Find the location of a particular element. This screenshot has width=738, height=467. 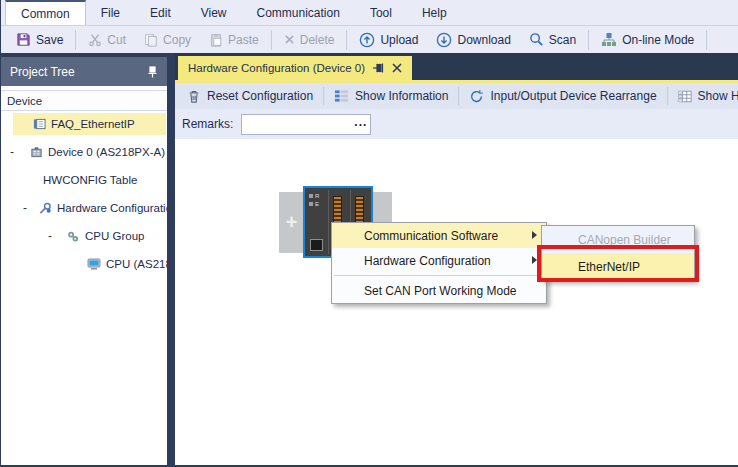

tree-section-device: Device is located at coordinates (84, 100).